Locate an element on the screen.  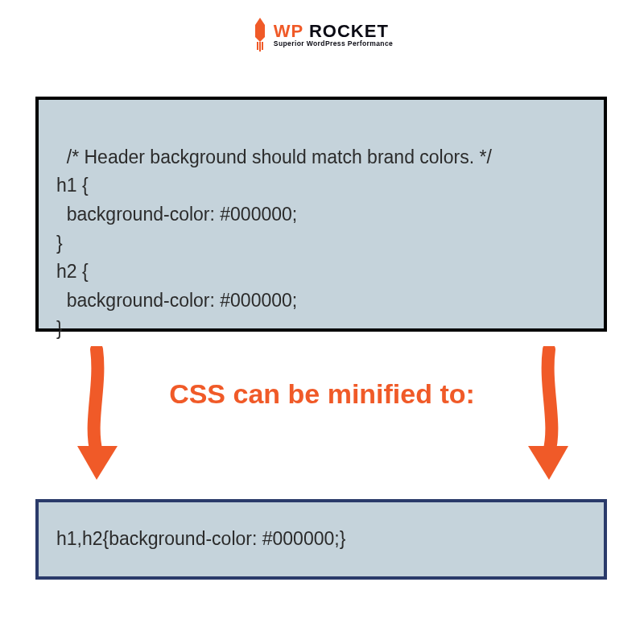
logo-rocket: ROCKET is located at coordinates (346, 31).